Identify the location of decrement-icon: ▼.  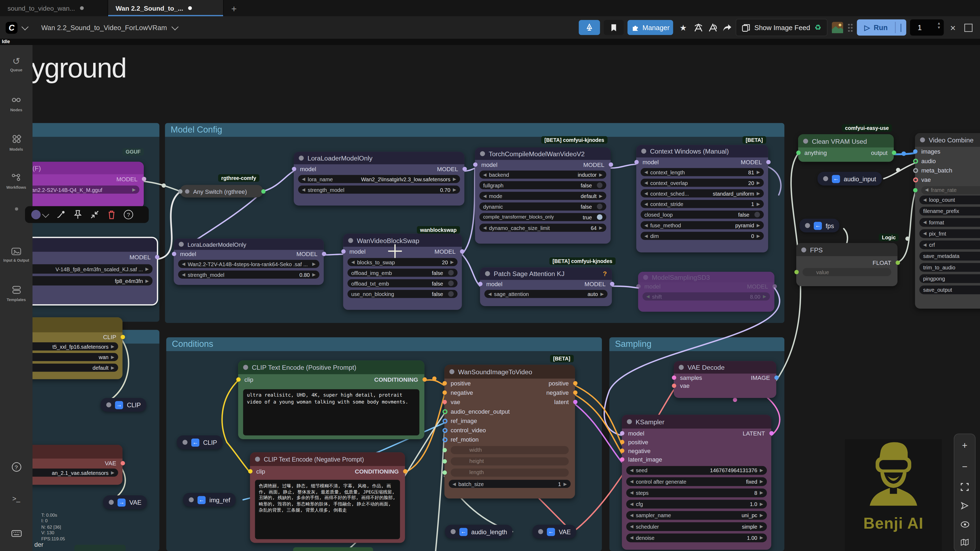
(939, 27).